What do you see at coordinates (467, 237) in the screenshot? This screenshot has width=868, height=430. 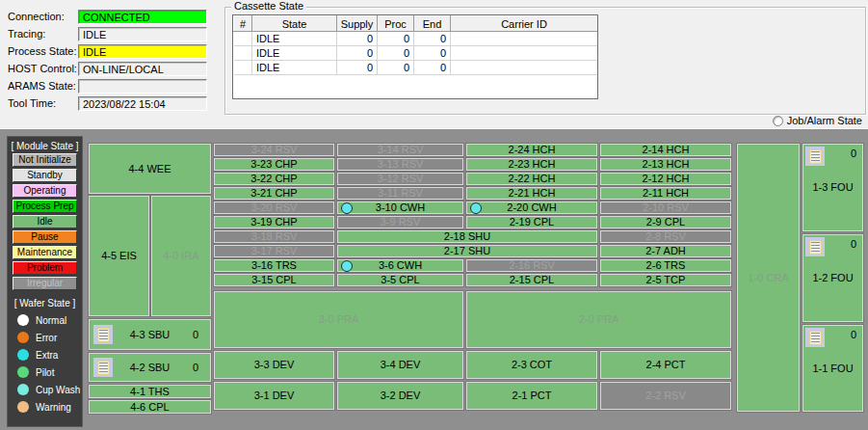 I see `module-2-18-shu: 2-18 SHU` at bounding box center [467, 237].